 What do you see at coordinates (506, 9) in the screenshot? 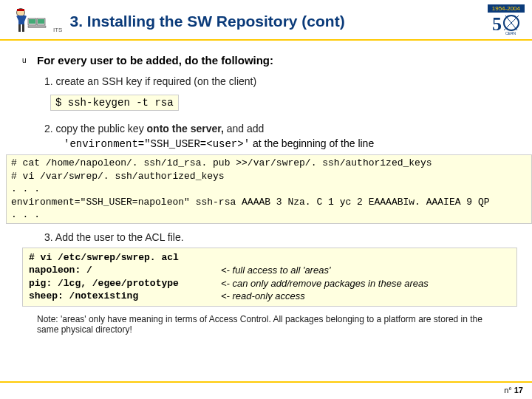
I see `badge-years: 1954-2004` at bounding box center [506, 9].